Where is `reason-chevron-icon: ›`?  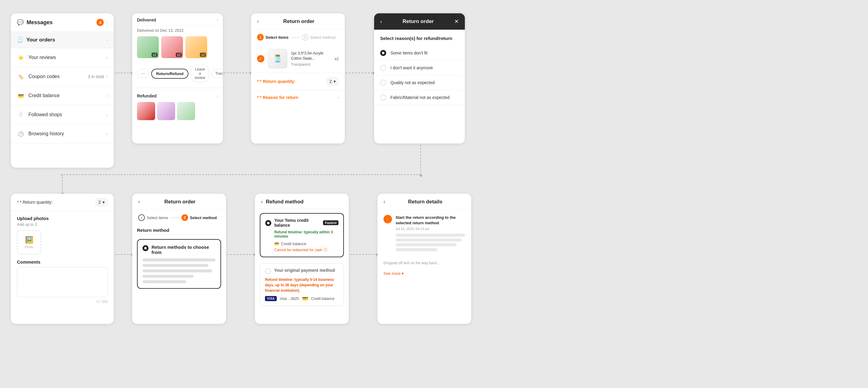
reason-chevron-icon: › is located at coordinates (338, 97).